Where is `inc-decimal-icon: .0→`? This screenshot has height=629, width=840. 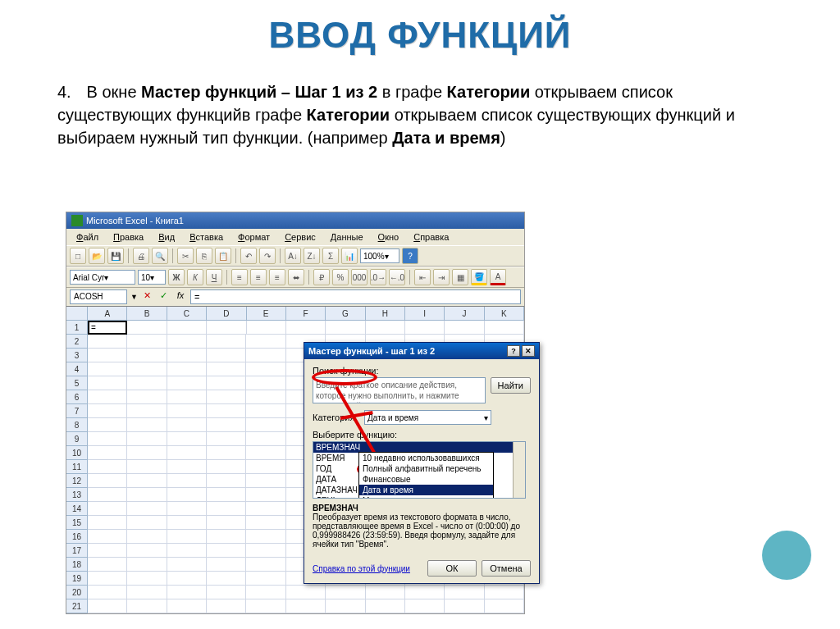
inc-decimal-icon: .0→ is located at coordinates (378, 277).